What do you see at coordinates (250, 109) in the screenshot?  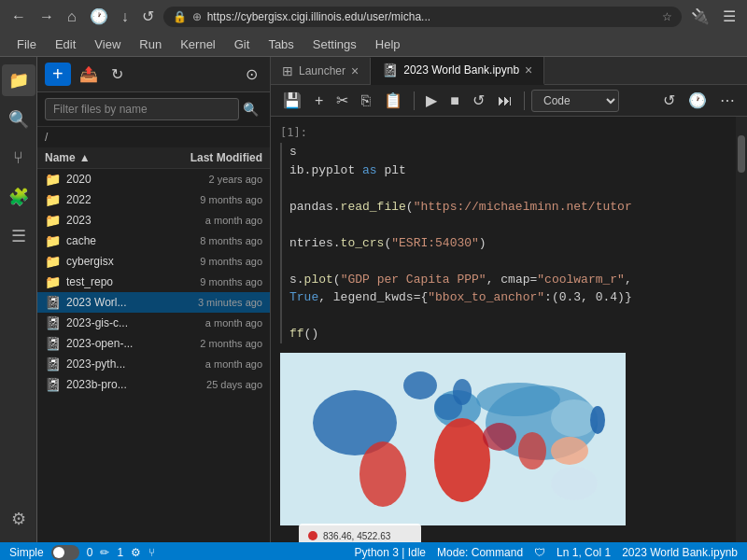 I see `search-button: 🔍` at bounding box center [250, 109].